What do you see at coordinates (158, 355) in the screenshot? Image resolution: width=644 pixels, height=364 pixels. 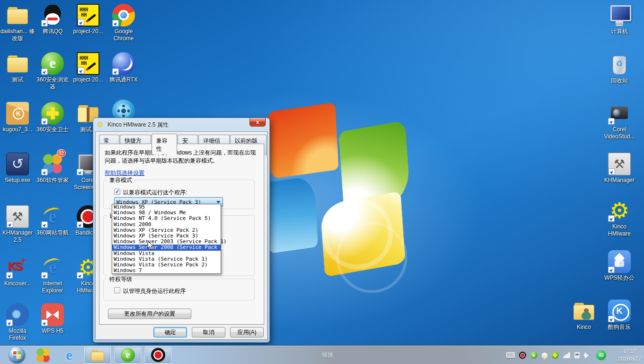 I see `taskbar-bandicam-button` at bounding box center [158, 355].